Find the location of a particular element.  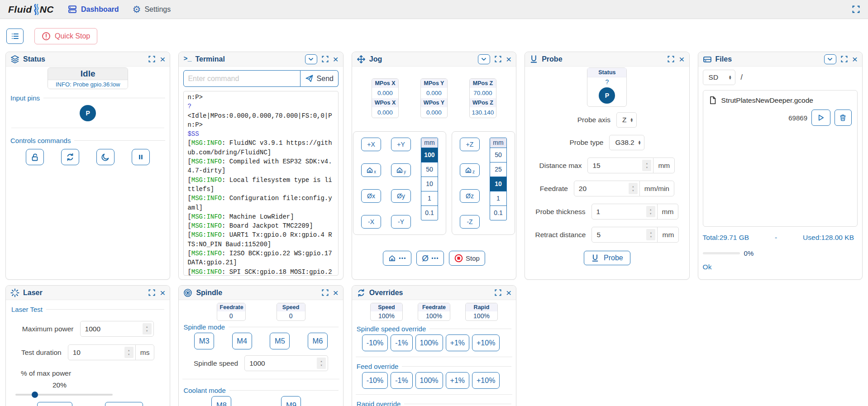

file-row: StrutPlatesNewDeeper.gcode is located at coordinates (780, 100).